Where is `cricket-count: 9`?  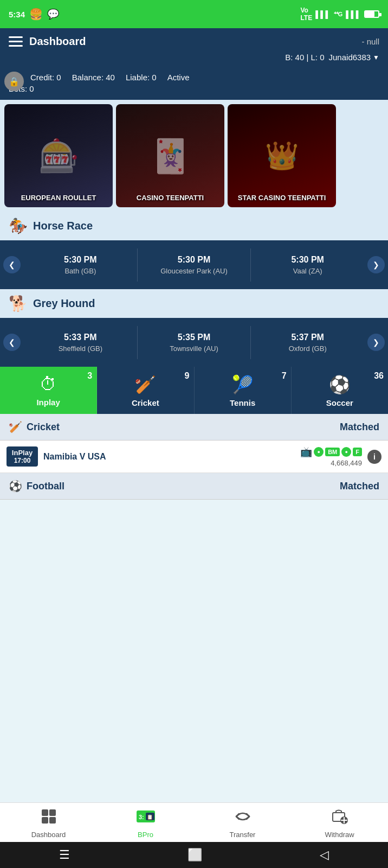
cricket-count: 9 is located at coordinates (187, 376).